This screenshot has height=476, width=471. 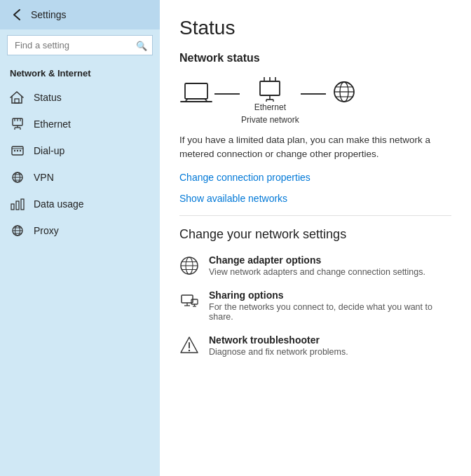 I want to click on sidebar-item-label-dialup: Dial-up, so click(x=49, y=151).